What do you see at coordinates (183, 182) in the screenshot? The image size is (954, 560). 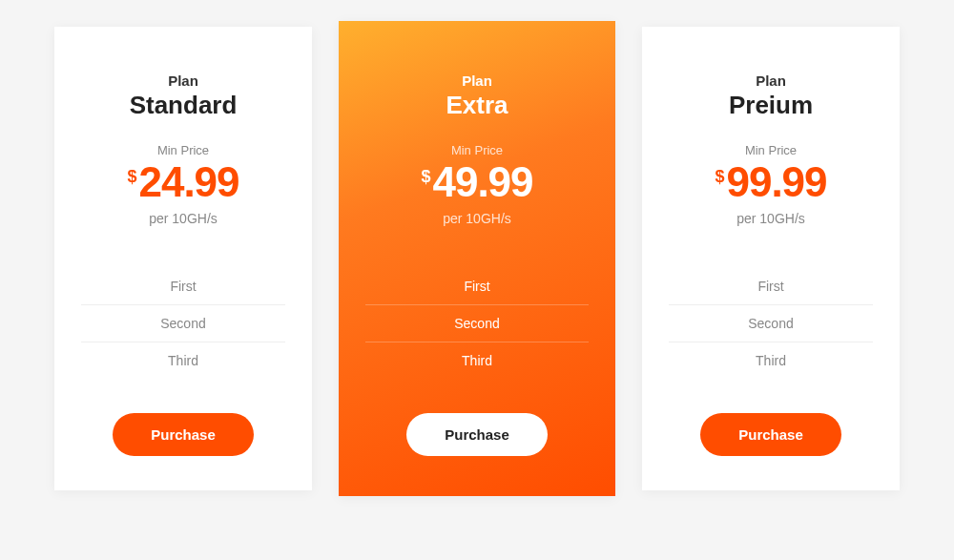 I see `price-row: $ 24.99` at bounding box center [183, 182].